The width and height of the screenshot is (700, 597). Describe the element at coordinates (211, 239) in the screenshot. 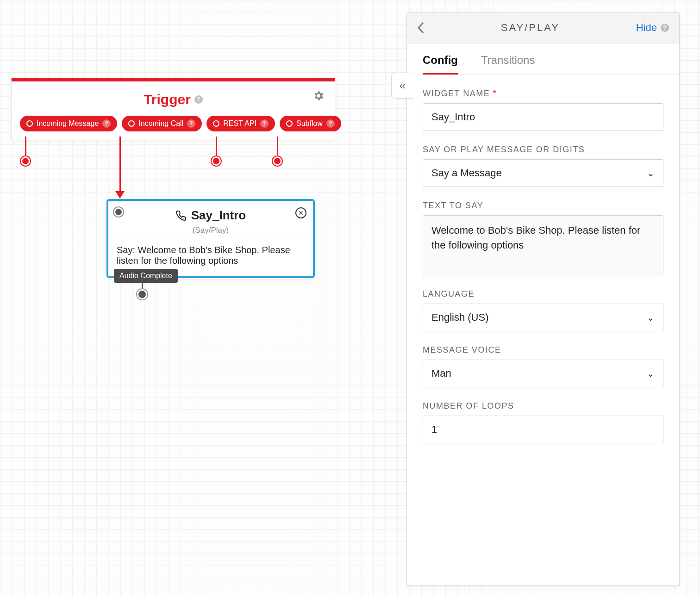

I see `say-intro-widget: Say_Intro (Say/Play) ✕ Say: Welcome to B…` at that location.